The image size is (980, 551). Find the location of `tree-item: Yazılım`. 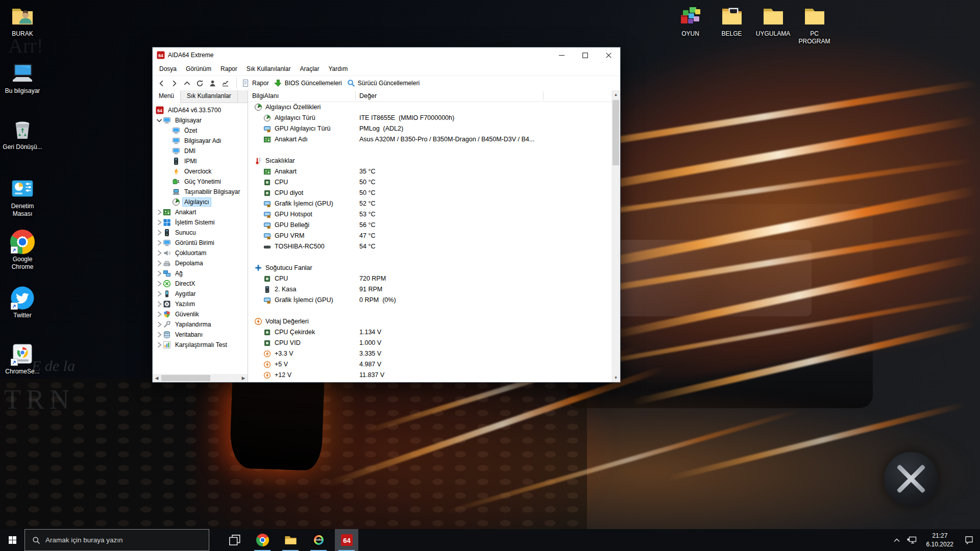

tree-item: Yazılım is located at coordinates (200, 304).